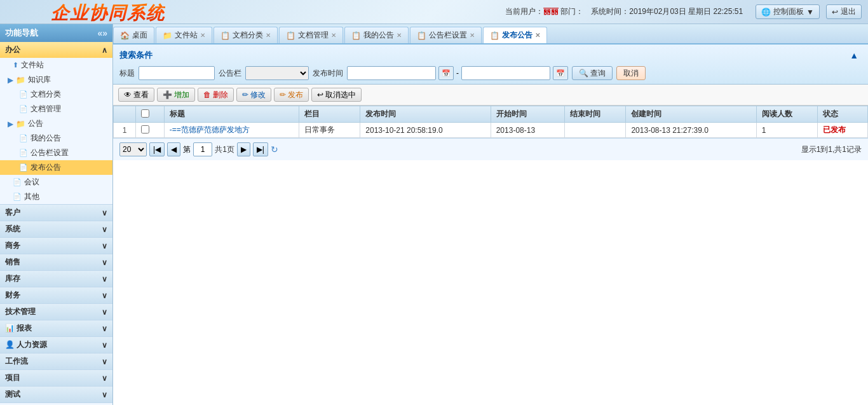  I want to click on sidebar-collapse-icon: «», so click(102, 33).